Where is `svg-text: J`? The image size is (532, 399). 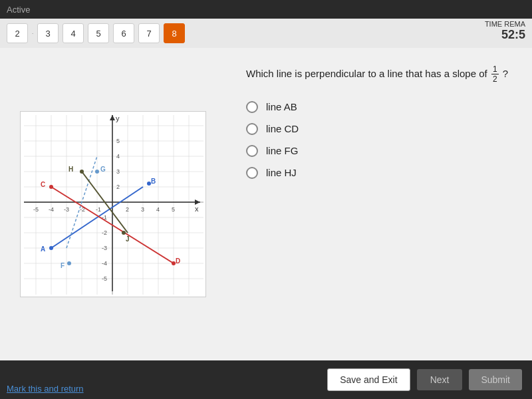
svg-text: J is located at coordinates (128, 239).